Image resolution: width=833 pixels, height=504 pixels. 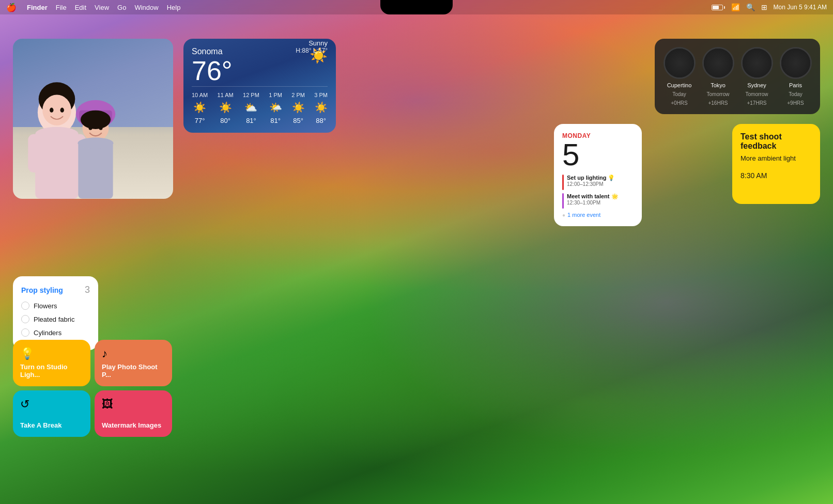 I want to click on wifi-icon: 📶, so click(x=736, y=7).